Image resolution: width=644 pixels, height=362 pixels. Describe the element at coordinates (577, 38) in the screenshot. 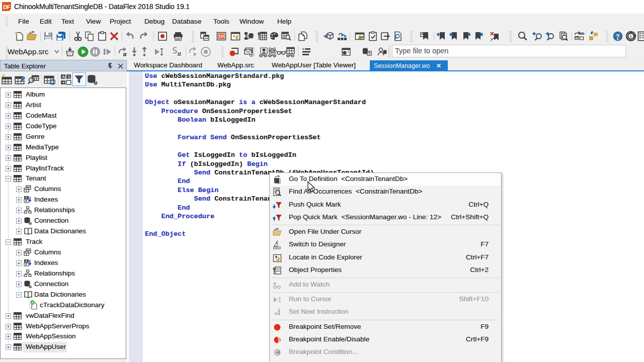

I see `svg-text: ac` at that location.